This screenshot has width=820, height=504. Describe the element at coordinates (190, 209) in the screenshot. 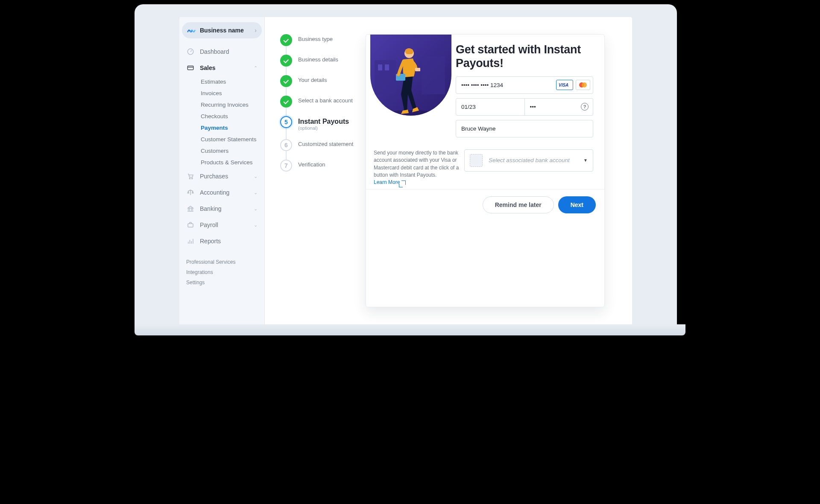

I see `bank-icon` at that location.